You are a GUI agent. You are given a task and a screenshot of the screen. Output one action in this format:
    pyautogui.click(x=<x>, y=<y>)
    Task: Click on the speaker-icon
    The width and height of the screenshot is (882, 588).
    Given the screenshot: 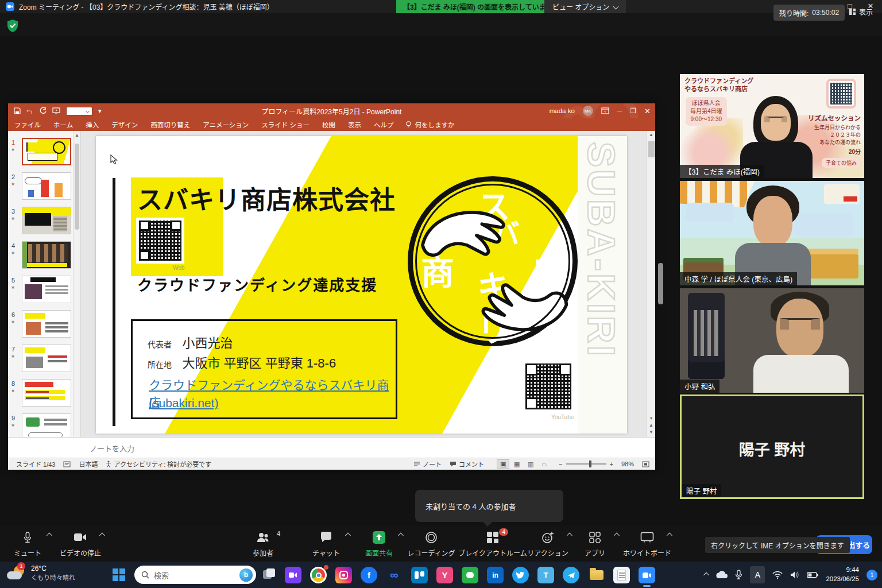 What is the action you would take?
    pyautogui.click(x=795, y=575)
    